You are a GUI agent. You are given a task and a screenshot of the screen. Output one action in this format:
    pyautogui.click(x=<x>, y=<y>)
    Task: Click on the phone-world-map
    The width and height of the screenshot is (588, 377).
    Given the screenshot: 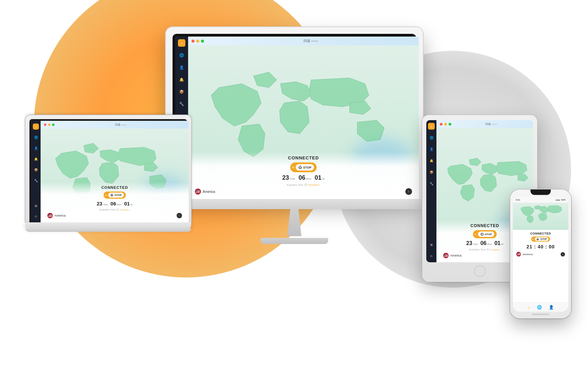 What is the action you would take?
    pyautogui.click(x=541, y=216)
    